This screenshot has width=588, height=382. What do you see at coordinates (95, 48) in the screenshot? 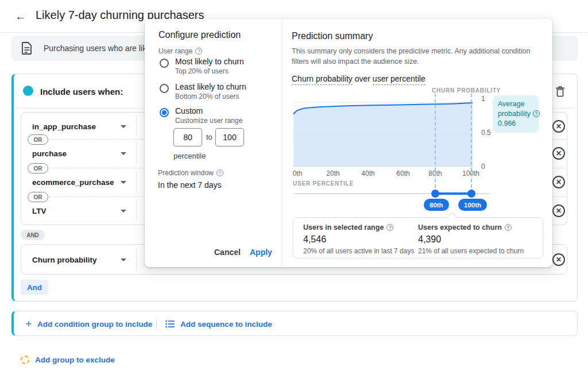
I see `audience-description-text: Purchasing users who are likely t` at bounding box center [95, 48].